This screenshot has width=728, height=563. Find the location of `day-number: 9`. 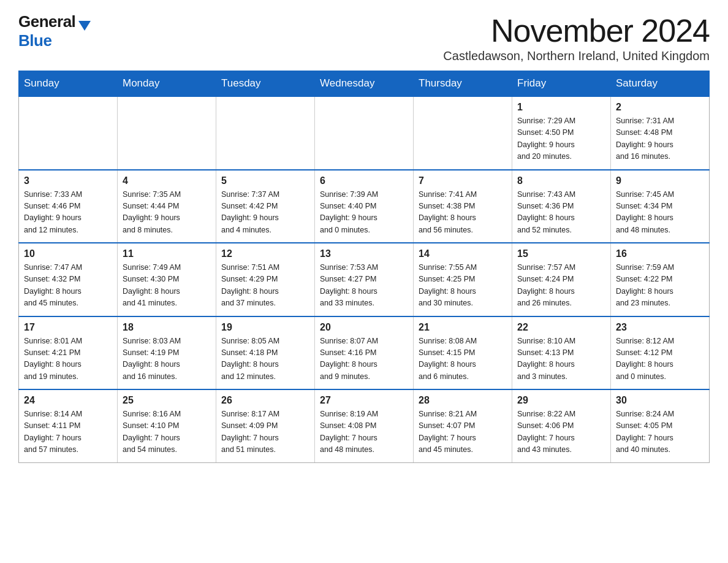

day-number: 9 is located at coordinates (660, 181).